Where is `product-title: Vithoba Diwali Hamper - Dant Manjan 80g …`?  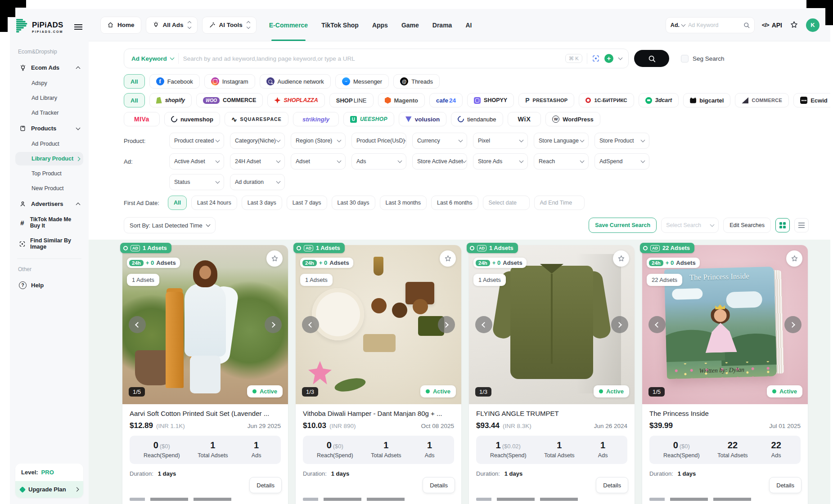
product-title: Vithoba Diwali Hamper - Dant Manjan 80g … is located at coordinates (378, 414).